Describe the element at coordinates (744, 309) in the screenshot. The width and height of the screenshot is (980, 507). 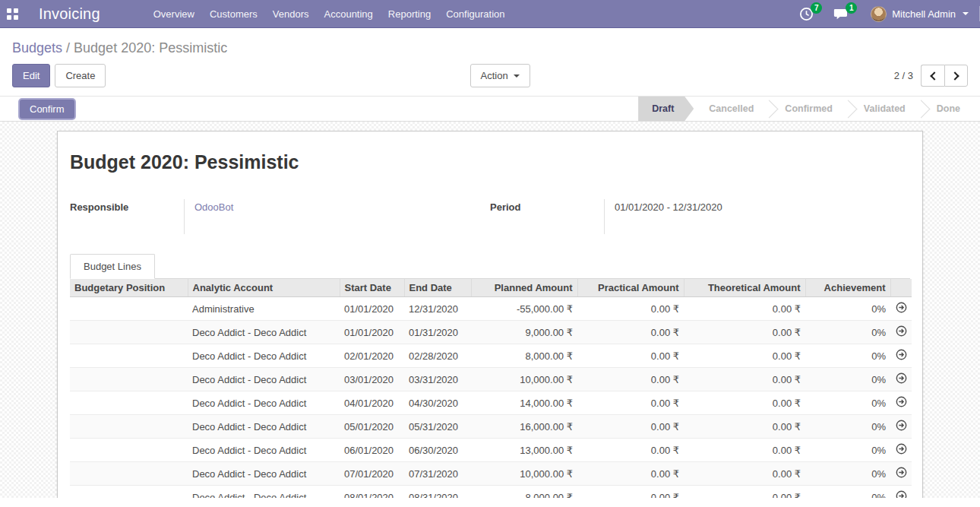
I see `cell-theoretical_amount: 0.00 ₹` at that location.